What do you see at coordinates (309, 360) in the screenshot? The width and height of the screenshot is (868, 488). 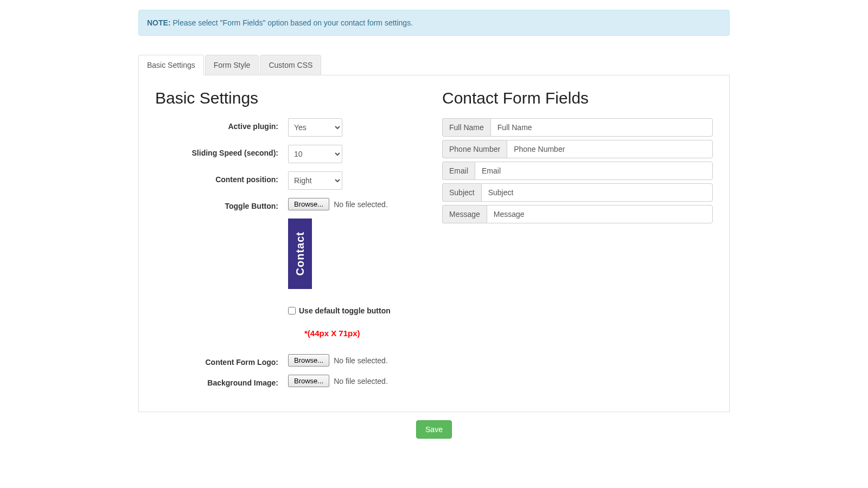 I see `logo-browse-button: Browse...` at bounding box center [309, 360].